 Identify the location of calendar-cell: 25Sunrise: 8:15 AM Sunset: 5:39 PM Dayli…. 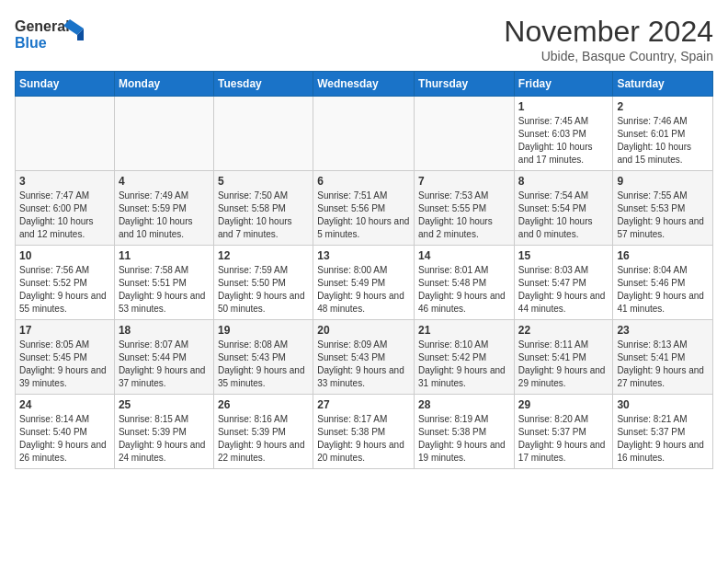
(164, 432).